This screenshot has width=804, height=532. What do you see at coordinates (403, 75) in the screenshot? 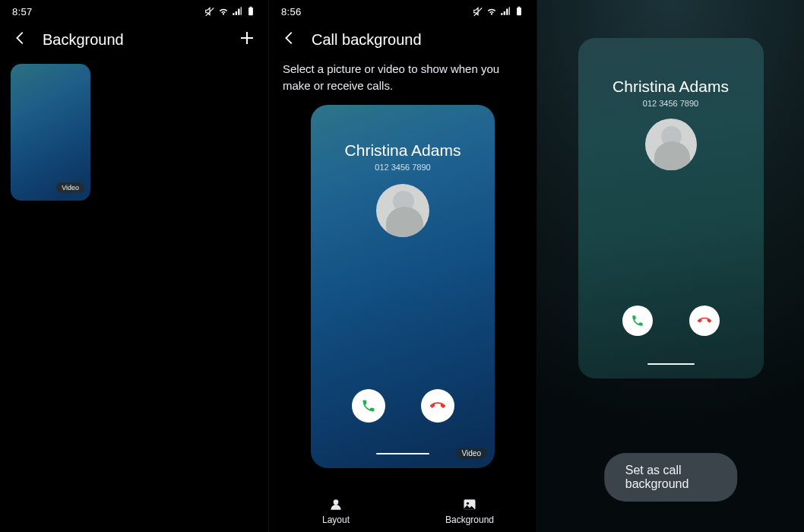
I see `instruction-text: Select a picture or video to show when y…` at bounding box center [403, 75].